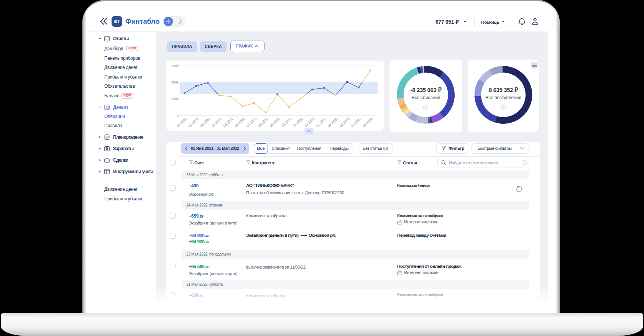  I want to click on svg-text: 08.2021, so click(263, 123).